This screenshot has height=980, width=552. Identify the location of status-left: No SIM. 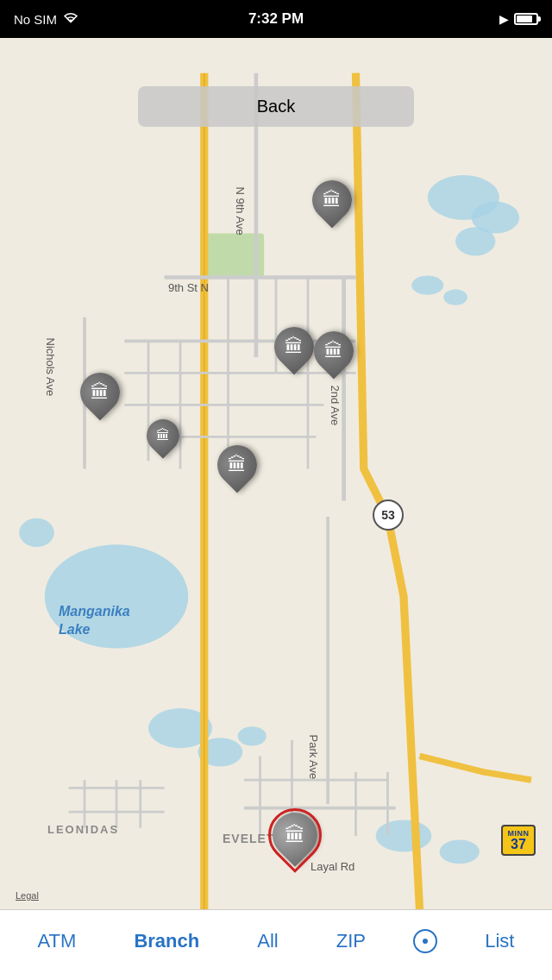
(47, 19).